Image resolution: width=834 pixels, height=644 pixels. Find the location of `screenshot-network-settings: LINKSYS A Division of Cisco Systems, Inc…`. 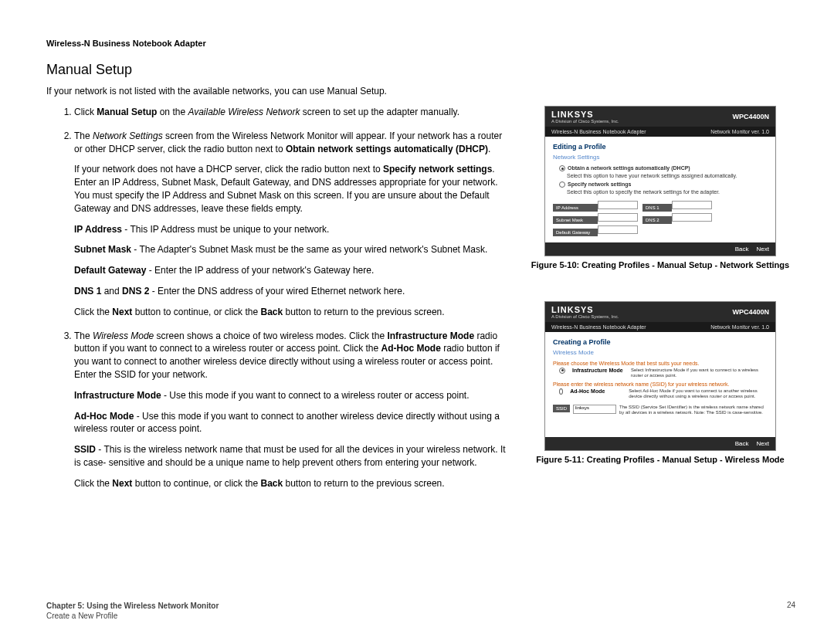

screenshot-network-settings: LINKSYS A Division of Cisco Systems, Inc… is located at coordinates (660, 181).